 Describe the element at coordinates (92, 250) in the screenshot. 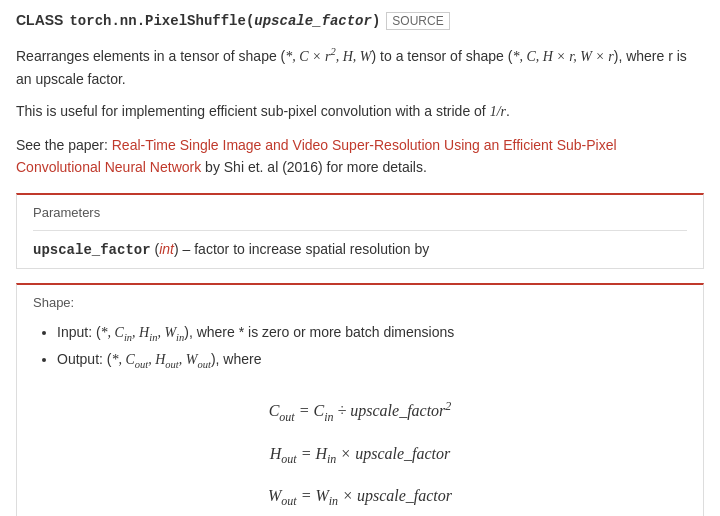

I see `param-name: upscale_factor` at that location.